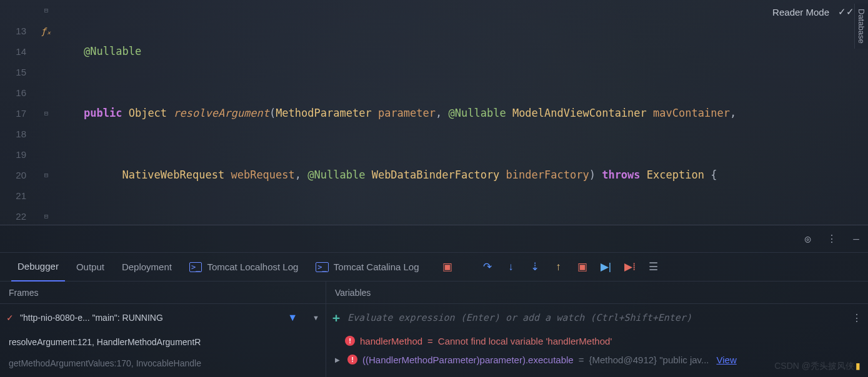 The width and height of the screenshot is (868, 377). Describe the element at coordinates (316, 318) in the screenshot. I see `chevron-down-icon: ▼` at that location.